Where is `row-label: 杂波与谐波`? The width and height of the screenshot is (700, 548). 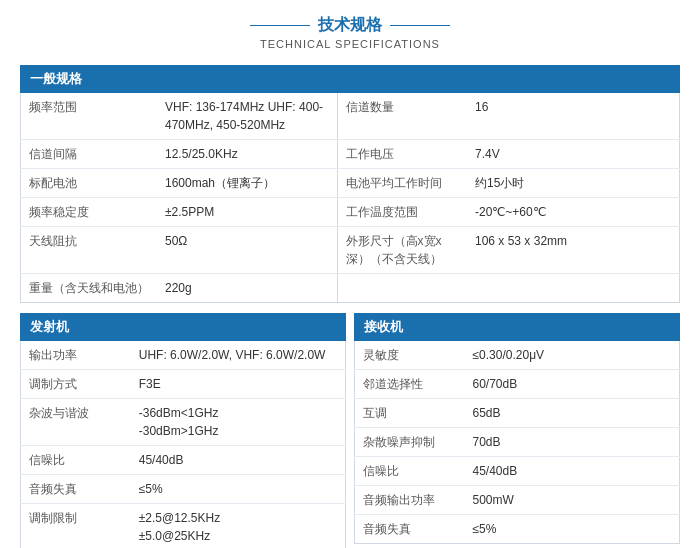 row-label: 杂波与谐波 is located at coordinates (76, 422).